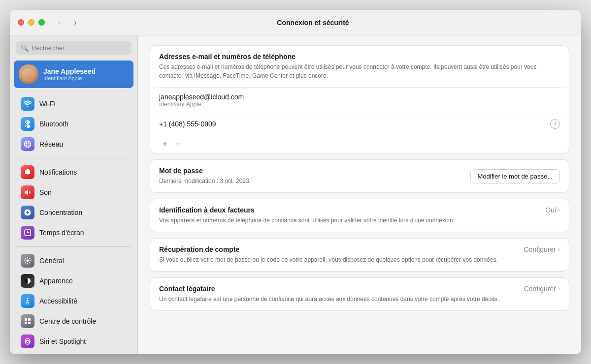 The width and height of the screenshot is (591, 364). Describe the element at coordinates (74, 261) in the screenshot. I see `sidebar-item-general: Général` at that location.